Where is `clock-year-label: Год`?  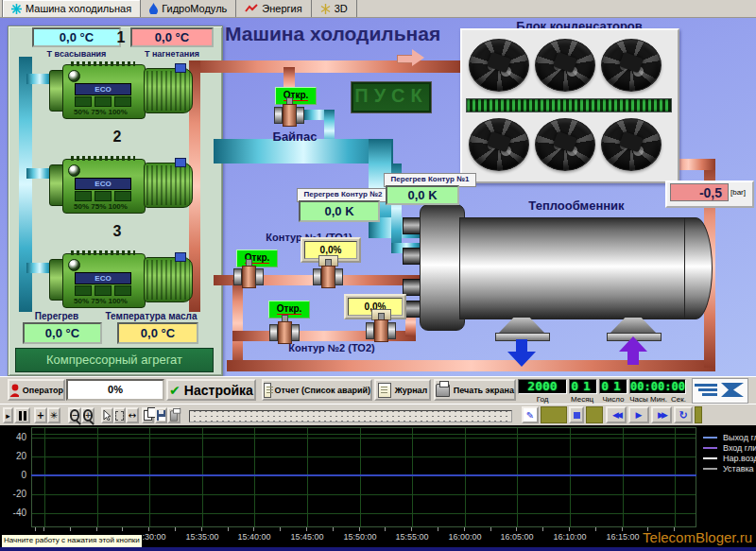 clock-year-label: Год is located at coordinates (542, 399).